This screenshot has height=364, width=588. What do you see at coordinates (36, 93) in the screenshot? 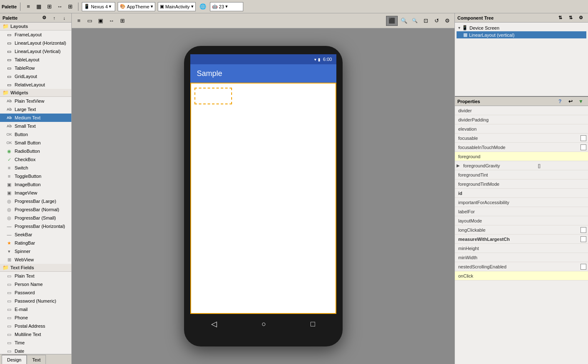
I see `category-widgets: 📁 Widgets` at bounding box center [36, 93].